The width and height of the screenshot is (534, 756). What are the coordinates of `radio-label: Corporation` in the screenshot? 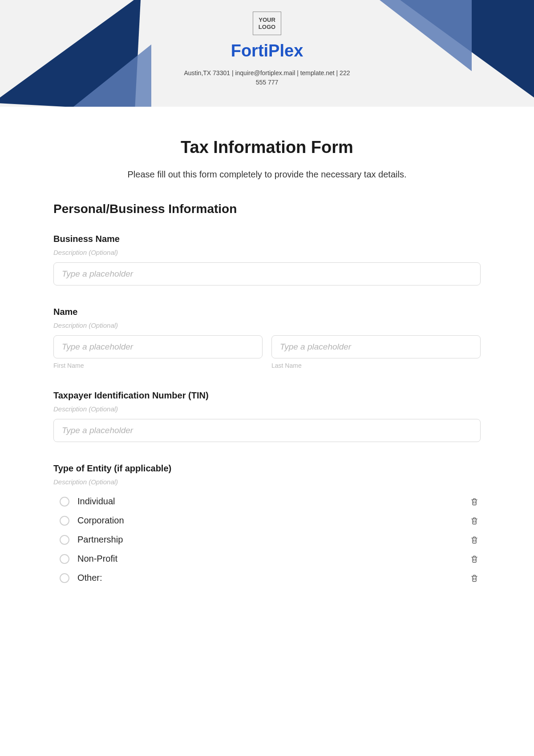 It's located at (101, 520).